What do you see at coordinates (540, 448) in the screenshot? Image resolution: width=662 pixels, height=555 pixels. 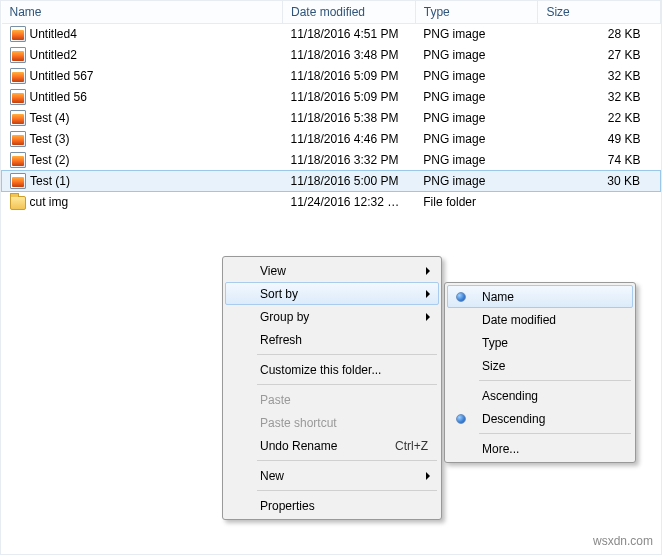 I see `submenu-item-more: More...` at bounding box center [540, 448].